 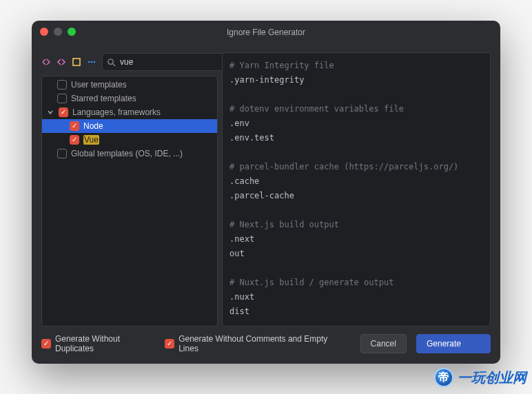 I want to click on traffic-lights, so click(x=58, y=32).